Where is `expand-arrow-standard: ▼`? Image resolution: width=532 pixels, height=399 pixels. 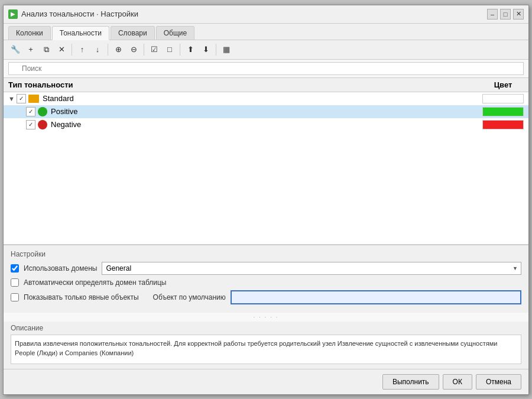 expand-arrow-standard: ▼ is located at coordinates (12, 99).